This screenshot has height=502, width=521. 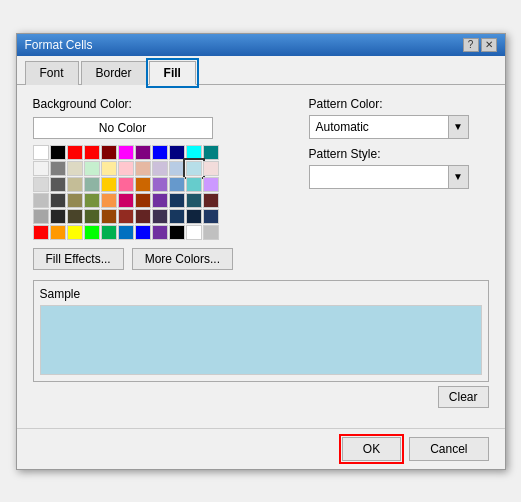 What do you see at coordinates (172, 73) in the screenshot?
I see `tab-fill: Fill` at bounding box center [172, 73].